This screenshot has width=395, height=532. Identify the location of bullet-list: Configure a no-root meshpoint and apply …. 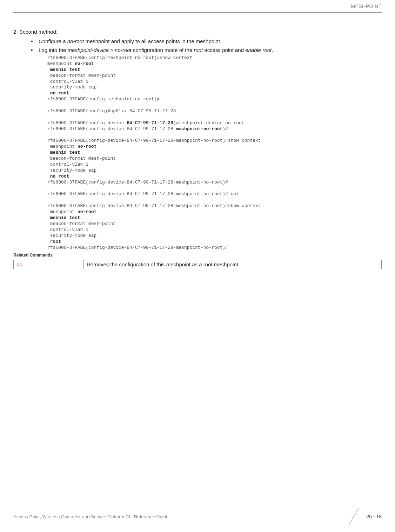
(206, 46).